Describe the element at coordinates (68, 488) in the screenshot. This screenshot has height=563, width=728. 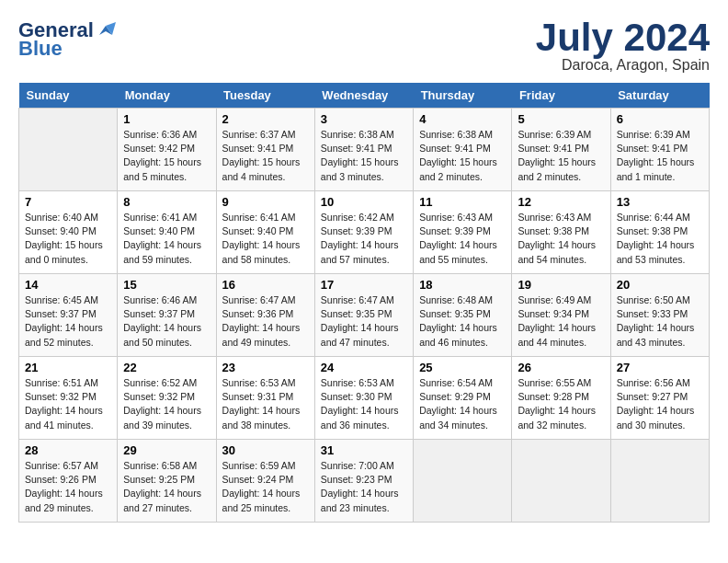
I see `day-info: Sunrise: 6:57 AMSunset: 9:26 PMDaylight:…` at that location.